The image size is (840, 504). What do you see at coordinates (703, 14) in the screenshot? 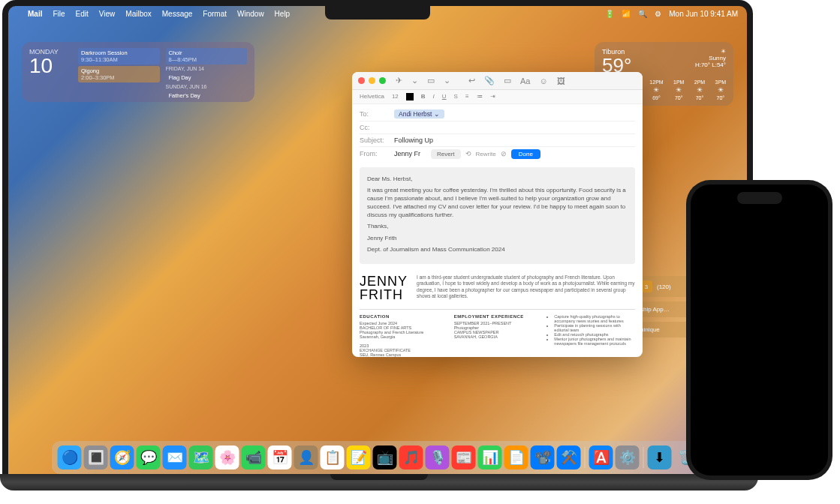
I see `datetime: Mon Jun 10 9:41 AM` at bounding box center [703, 14].